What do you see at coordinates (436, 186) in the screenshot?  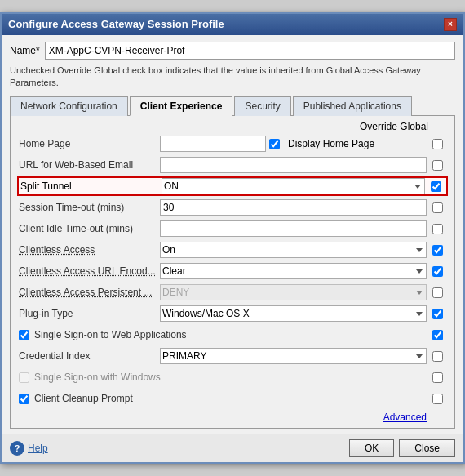 I see `split-tunnel-override-checkbox` at bounding box center [436, 186].